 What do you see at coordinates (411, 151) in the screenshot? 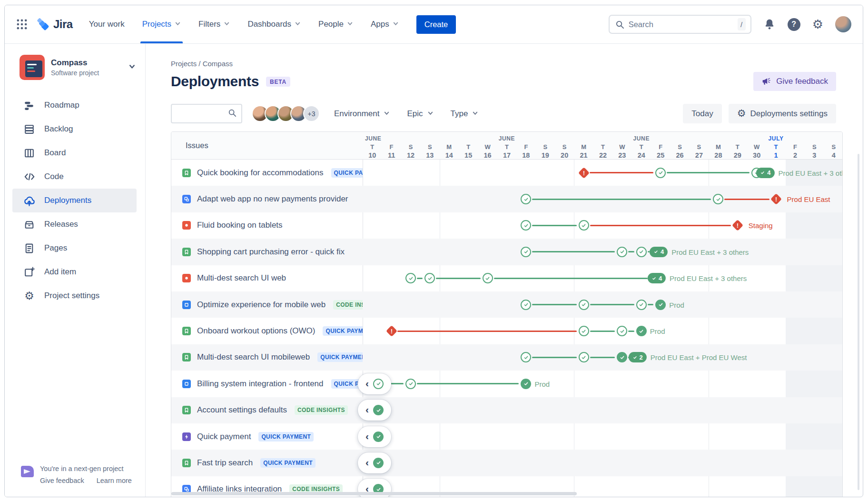
I see `day-column-header: S12` at bounding box center [411, 151].